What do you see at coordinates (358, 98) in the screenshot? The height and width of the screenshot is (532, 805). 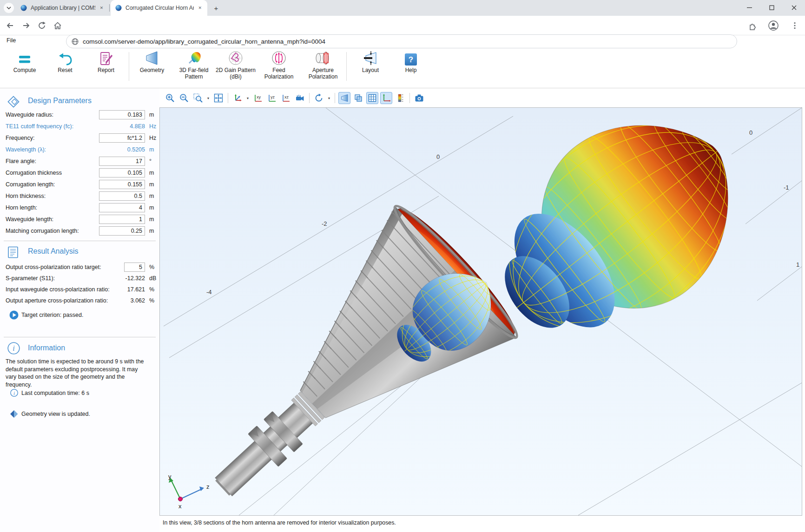 I see `transparency-toggle` at bounding box center [358, 98].